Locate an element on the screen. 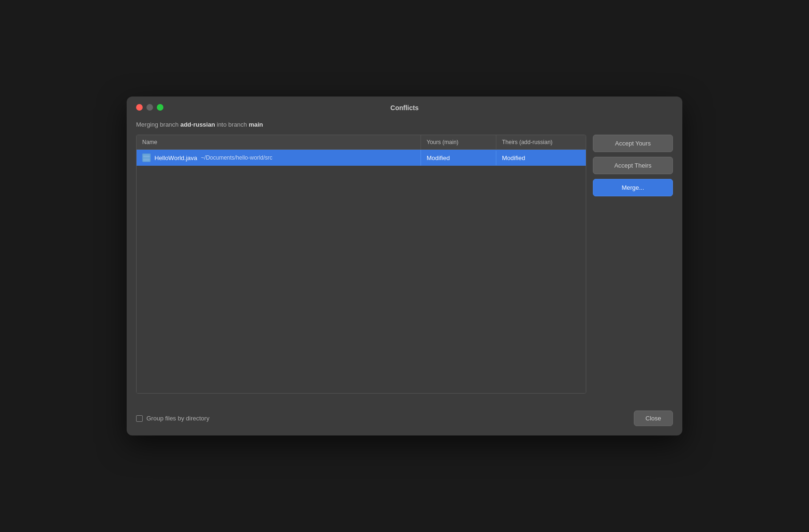 Image resolution: width=809 pixels, height=532 pixels. window-controls is located at coordinates (150, 107).